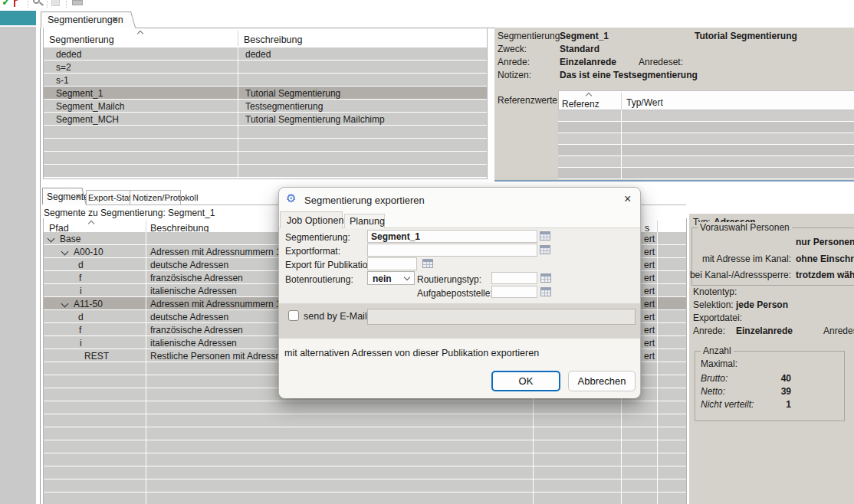 The width and height of the screenshot is (854, 504). What do you see at coordinates (526, 381) in the screenshot?
I see `ok-button: OK` at bounding box center [526, 381].